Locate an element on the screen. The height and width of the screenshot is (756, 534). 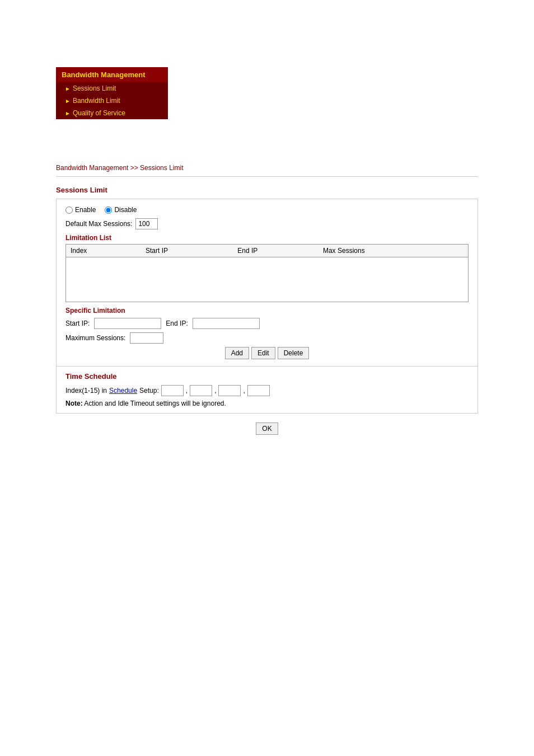
end-ip-input is located at coordinates (226, 323).